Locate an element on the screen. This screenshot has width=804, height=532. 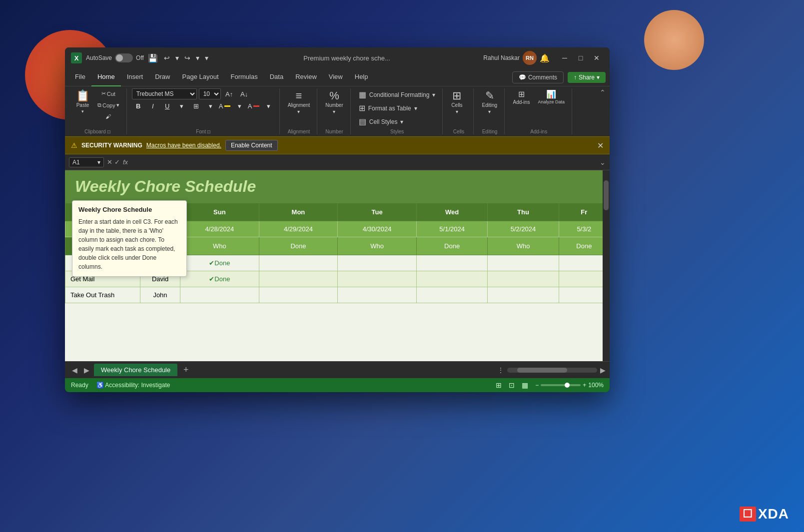
tab-view: View is located at coordinates (336, 77).